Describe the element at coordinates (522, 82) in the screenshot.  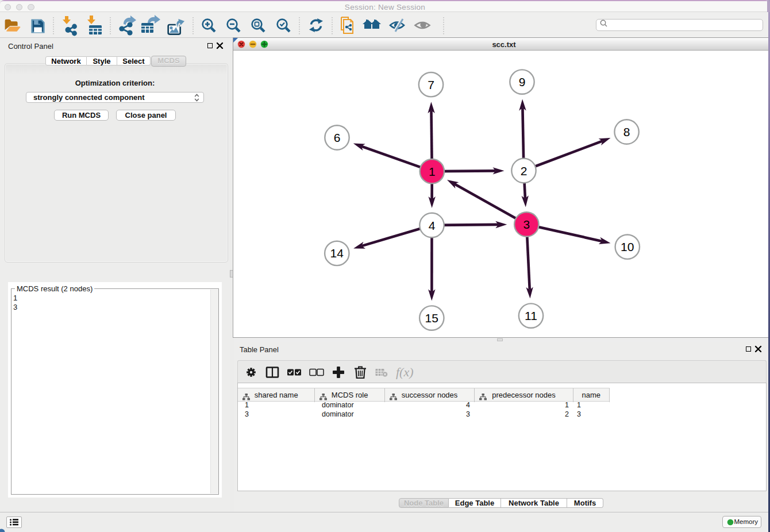
I see `svg-text: 9` at that location.